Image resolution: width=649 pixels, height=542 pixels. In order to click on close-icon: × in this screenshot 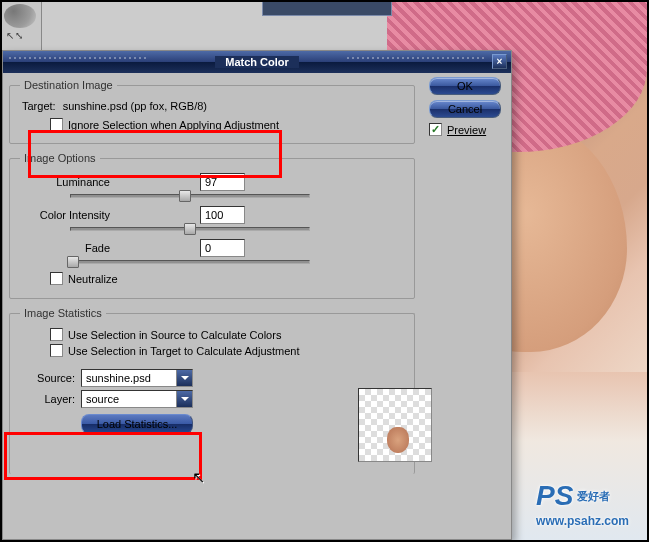, I will do `click(500, 62)`.